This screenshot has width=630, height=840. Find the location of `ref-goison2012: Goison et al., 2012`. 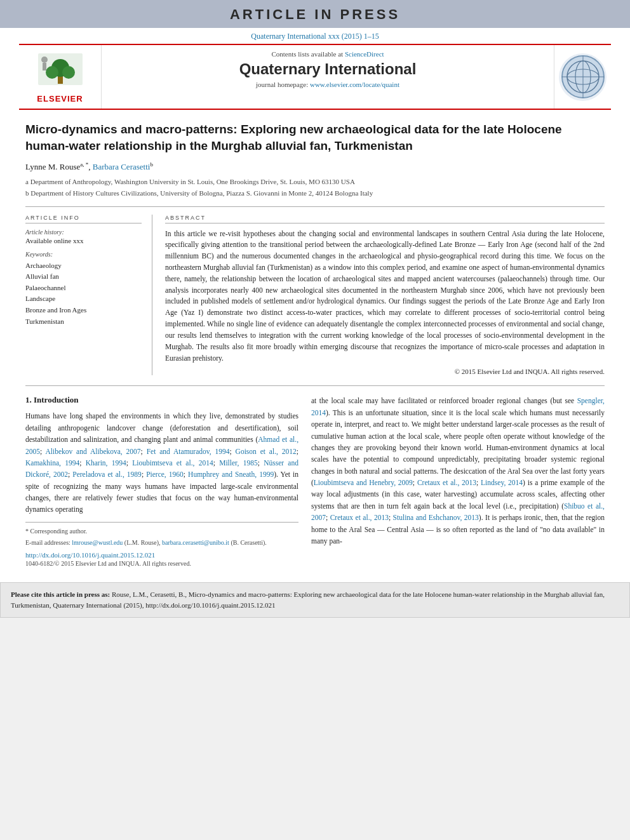

ref-goison2012: Goison et al., 2012 is located at coordinates (266, 451).